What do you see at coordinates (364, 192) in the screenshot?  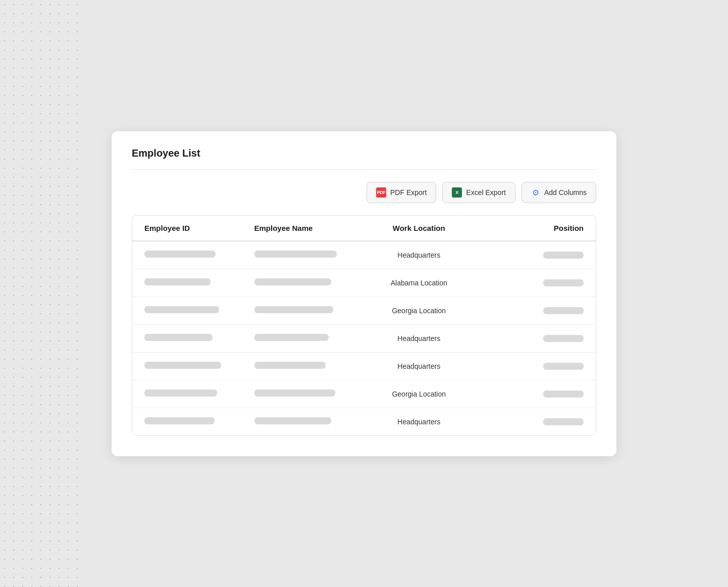 I see `toolbar: PDF PDF Export X Excel Export ⚙ Add Colu…` at bounding box center [364, 192].